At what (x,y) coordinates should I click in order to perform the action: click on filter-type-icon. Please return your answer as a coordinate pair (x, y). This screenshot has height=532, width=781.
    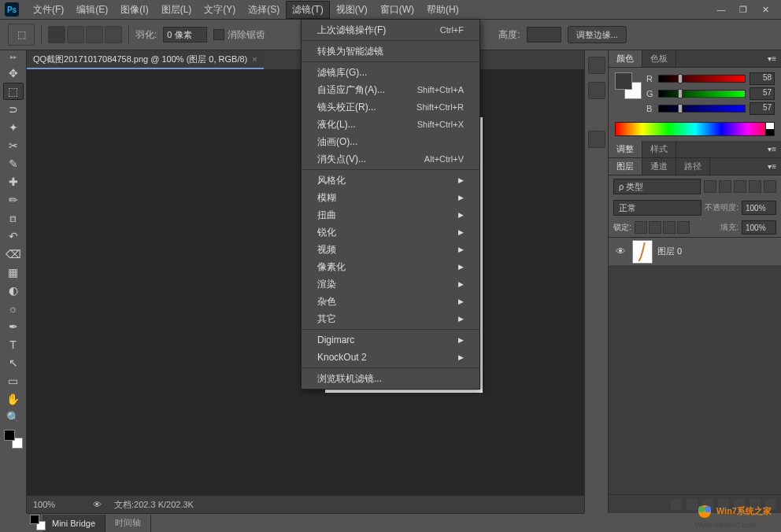
    Looking at the image, I should click on (740, 187).